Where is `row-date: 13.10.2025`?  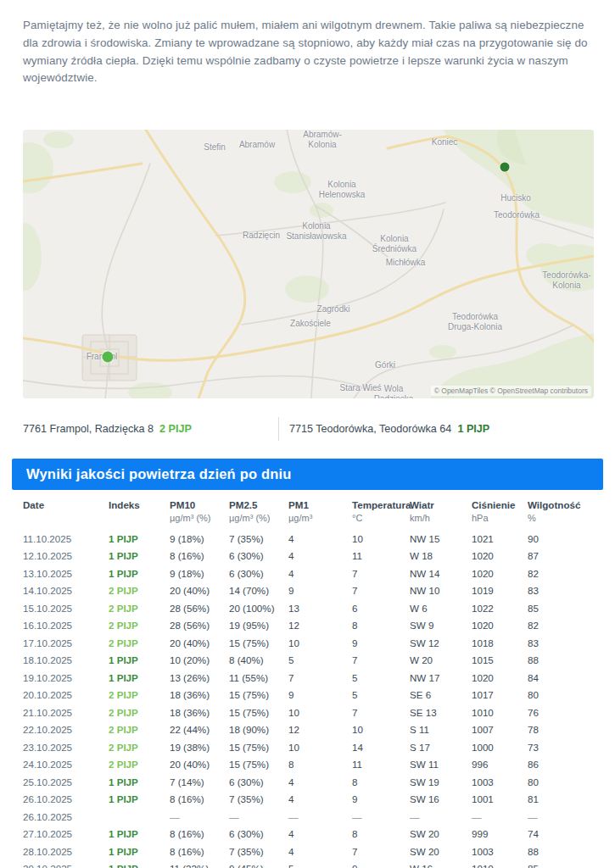 row-date: 13.10.2025 is located at coordinates (66, 573).